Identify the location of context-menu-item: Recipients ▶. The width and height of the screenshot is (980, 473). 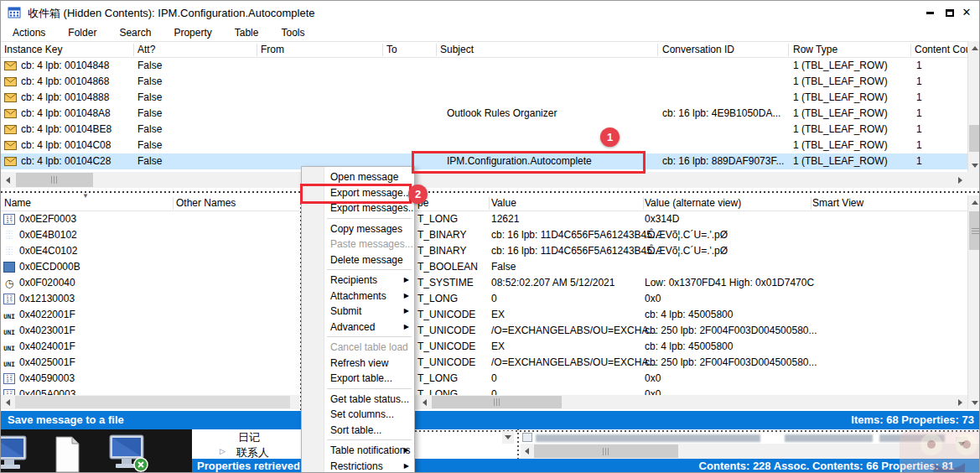
(358, 280).